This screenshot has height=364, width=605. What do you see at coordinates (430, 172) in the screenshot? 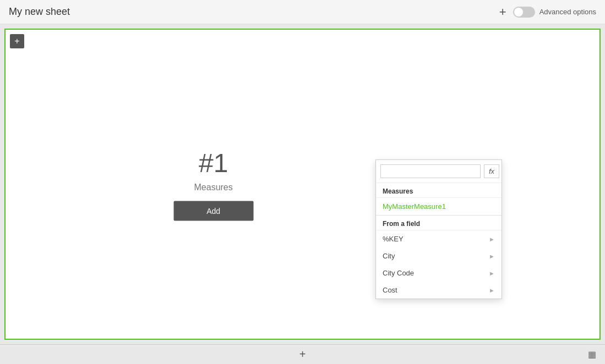
I see `search-input` at bounding box center [430, 172].